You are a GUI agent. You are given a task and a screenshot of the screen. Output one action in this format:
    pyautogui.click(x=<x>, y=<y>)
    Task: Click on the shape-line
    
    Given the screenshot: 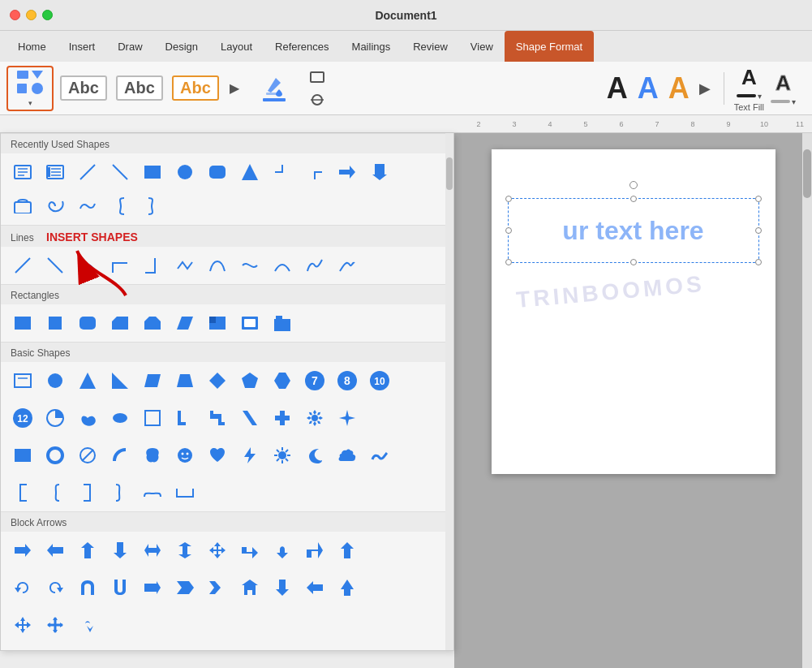 What is the action you would take?
    pyautogui.click(x=23, y=265)
    